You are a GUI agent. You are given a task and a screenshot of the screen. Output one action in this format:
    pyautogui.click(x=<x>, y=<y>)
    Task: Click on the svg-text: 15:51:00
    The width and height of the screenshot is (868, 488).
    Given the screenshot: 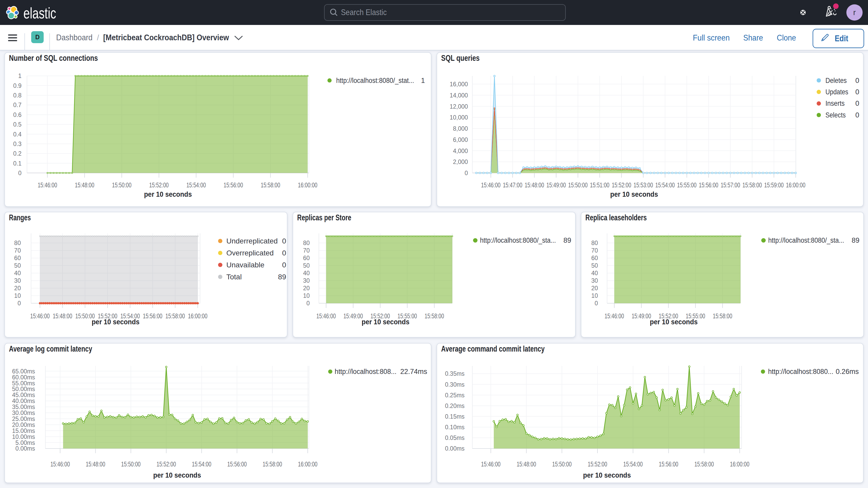 What is the action you would take?
    pyautogui.click(x=600, y=185)
    